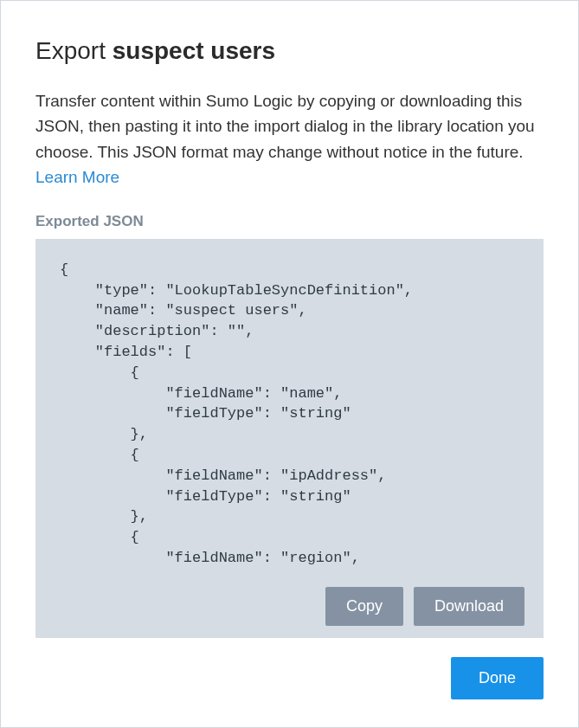  What do you see at coordinates (194, 50) in the screenshot?
I see `dialog-title-item: suspect users` at bounding box center [194, 50].